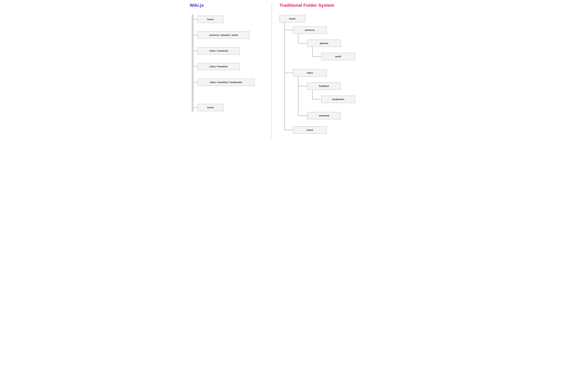  Describe the element at coordinates (324, 86) in the screenshot. I see `folder-node-frankfurt: frankfurt` at that location.